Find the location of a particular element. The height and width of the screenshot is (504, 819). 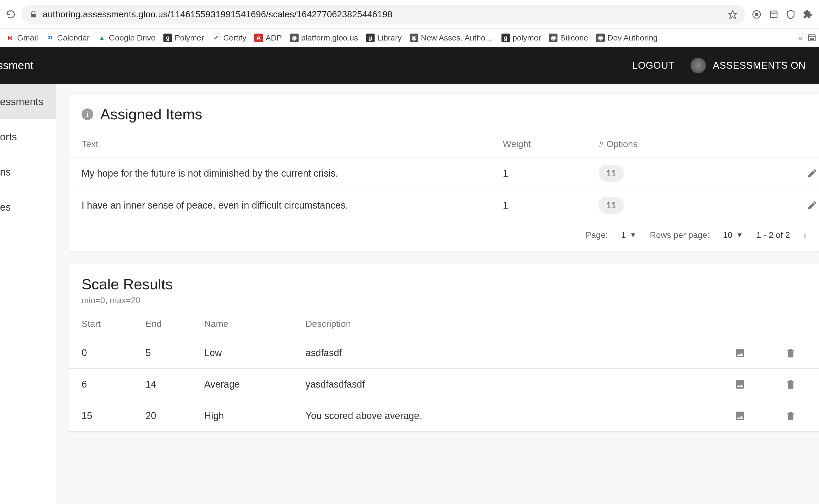

sidebar-item-reports: orts is located at coordinates (28, 137).